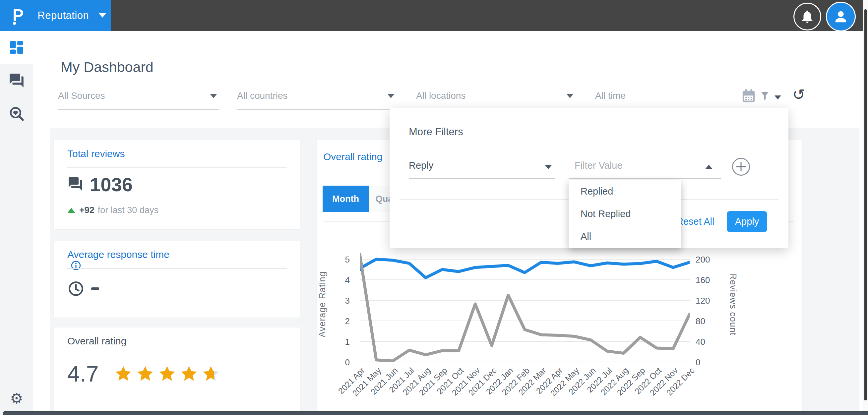 This screenshot has height=415, width=868. Describe the element at coordinates (733, 305) in the screenshot. I see `right-axis-title: Reviews count` at that location.